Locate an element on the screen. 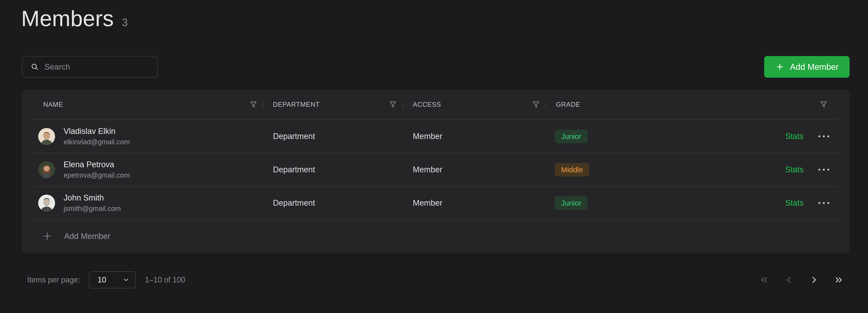 The width and height of the screenshot is (868, 313). items-per-page-select: 10 is located at coordinates (112, 280).